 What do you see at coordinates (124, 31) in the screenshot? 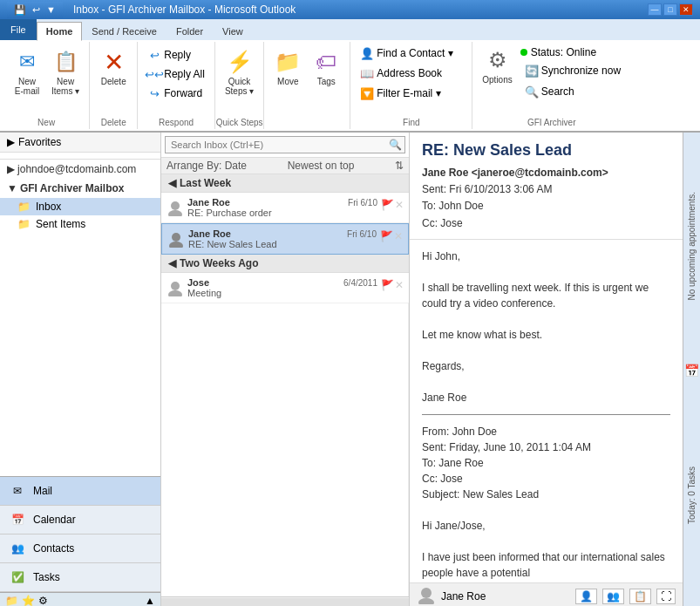
I see `tab-send-receive: Send / Receive` at bounding box center [124, 31].